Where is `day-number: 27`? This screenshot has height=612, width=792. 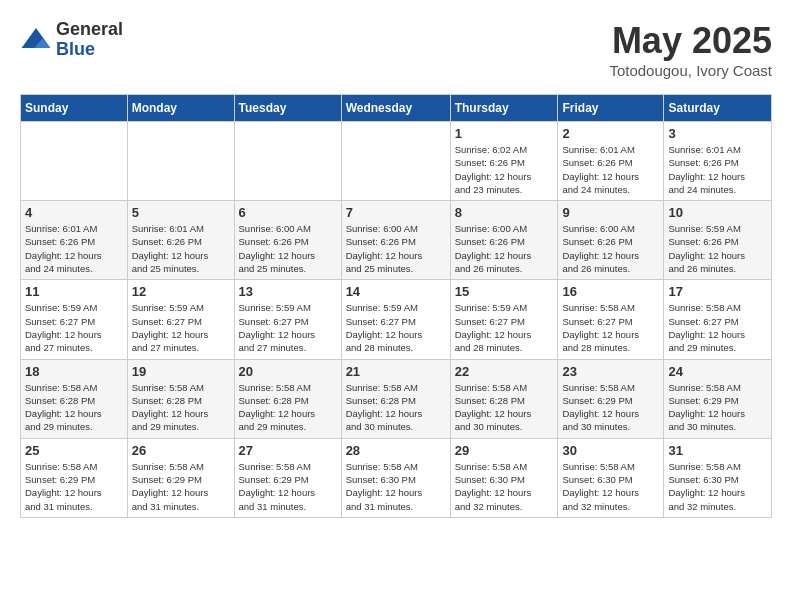
day-number: 27 is located at coordinates (288, 450).